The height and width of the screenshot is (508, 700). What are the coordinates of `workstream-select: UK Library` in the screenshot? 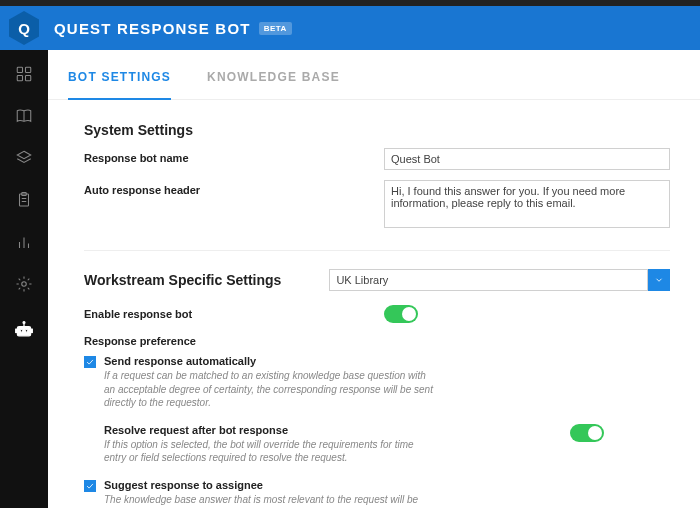 It's located at (500, 280).